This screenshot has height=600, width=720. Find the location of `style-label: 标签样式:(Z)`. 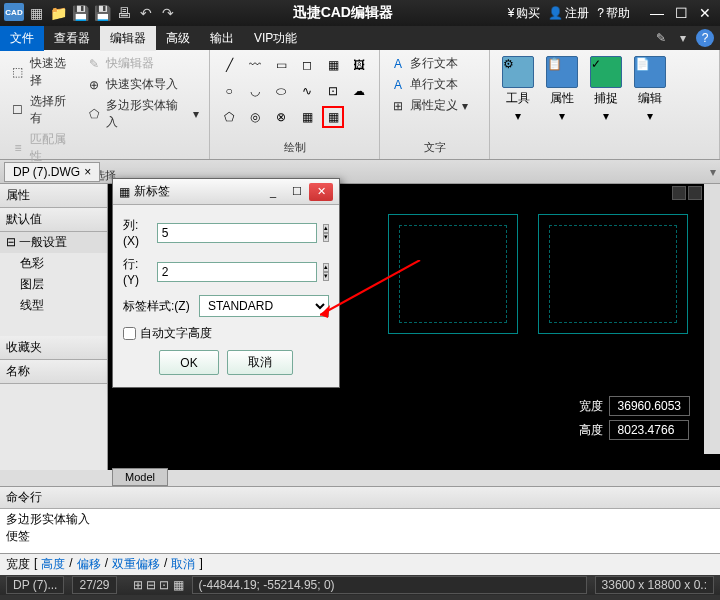

style-label: 标签样式:(Z) is located at coordinates (158, 306).